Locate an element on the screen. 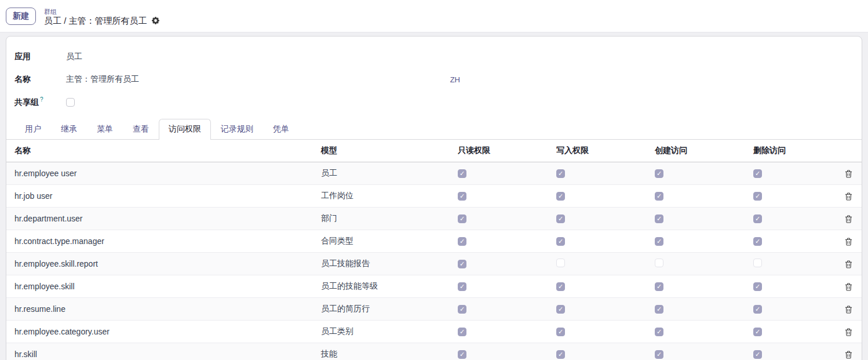 The height and width of the screenshot is (360, 868). cell-model: 员工 is located at coordinates (387, 173).